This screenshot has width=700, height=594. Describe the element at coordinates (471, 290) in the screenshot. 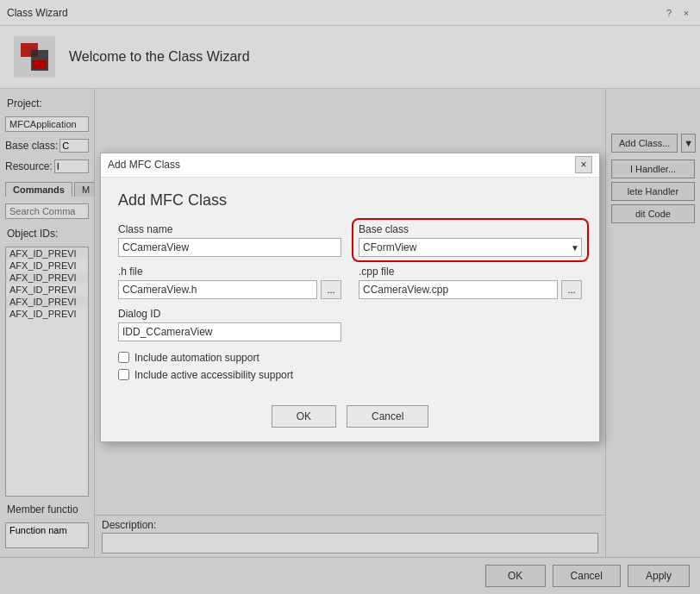

I see `cpp-file-row: ...` at that location.